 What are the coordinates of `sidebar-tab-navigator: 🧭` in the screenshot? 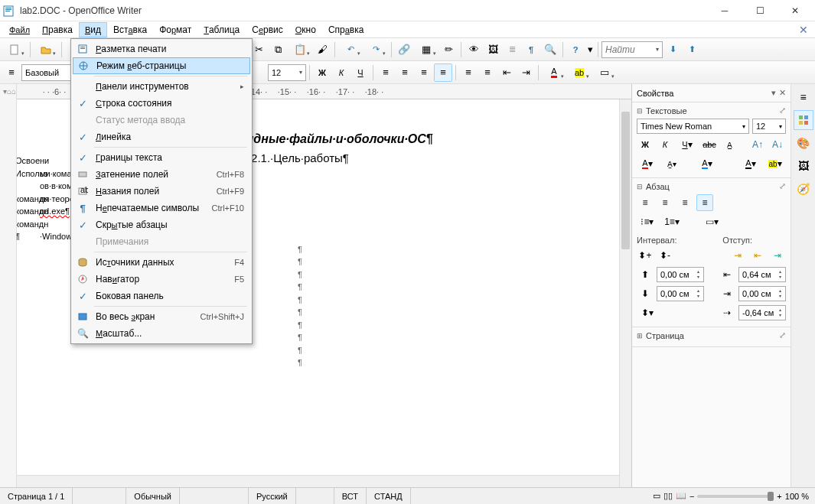 It's located at (804, 189).